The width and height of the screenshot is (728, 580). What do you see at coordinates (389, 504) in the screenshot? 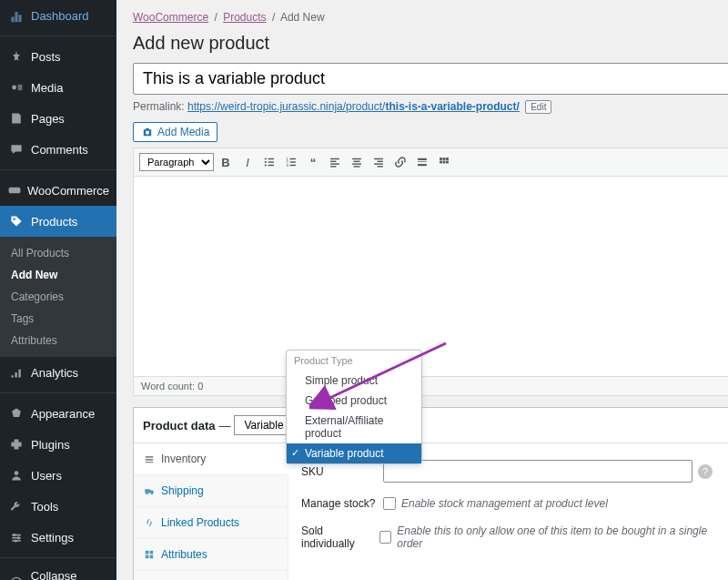
I see `manage-stock-checkbox` at bounding box center [389, 504].